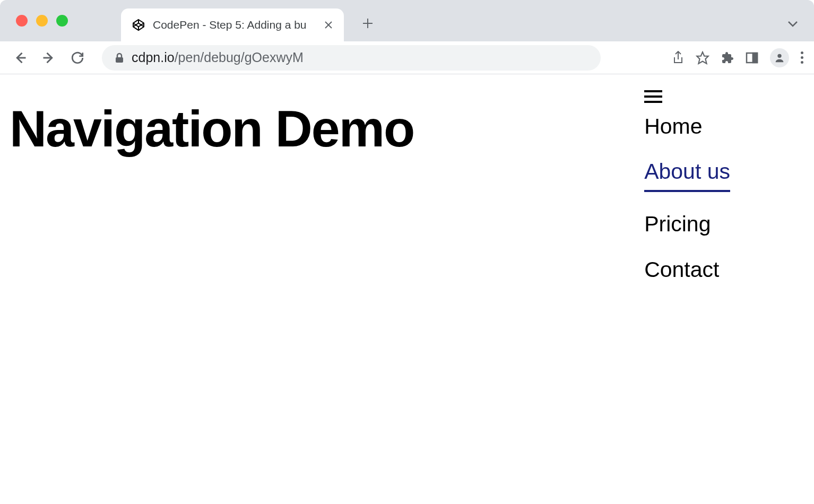 The image size is (814, 504). What do you see at coordinates (407, 58) in the screenshot?
I see `browser-toolbar: cdpn.io/pen/debug/gOexwyM` at bounding box center [407, 58].